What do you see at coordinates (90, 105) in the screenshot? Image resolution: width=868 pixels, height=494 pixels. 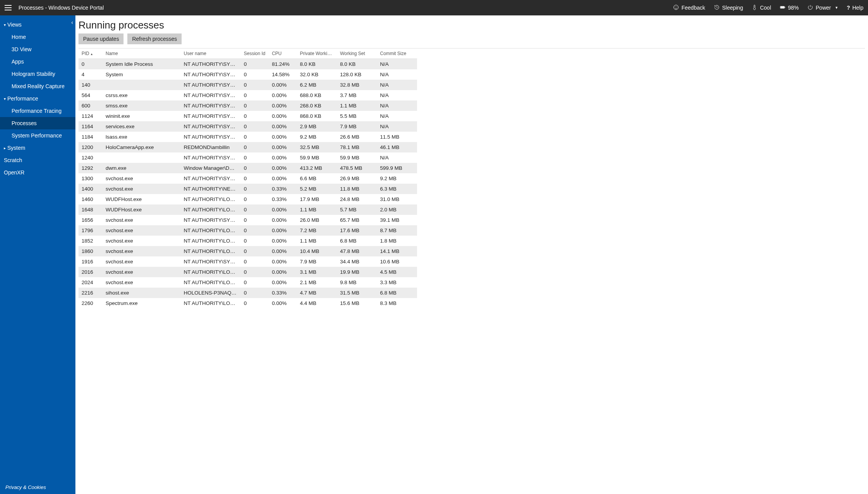 I see `cell-pid: 600` at bounding box center [90, 105].